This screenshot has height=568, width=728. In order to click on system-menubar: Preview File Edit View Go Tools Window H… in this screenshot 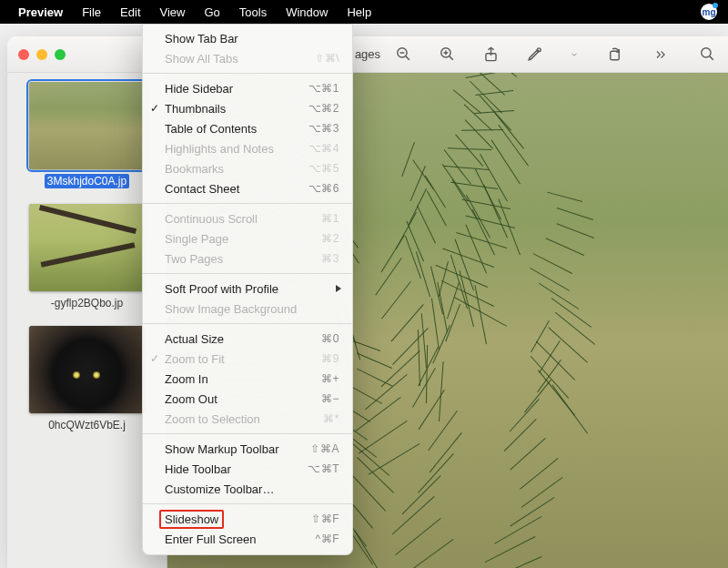, I will do `click(364, 12)`.